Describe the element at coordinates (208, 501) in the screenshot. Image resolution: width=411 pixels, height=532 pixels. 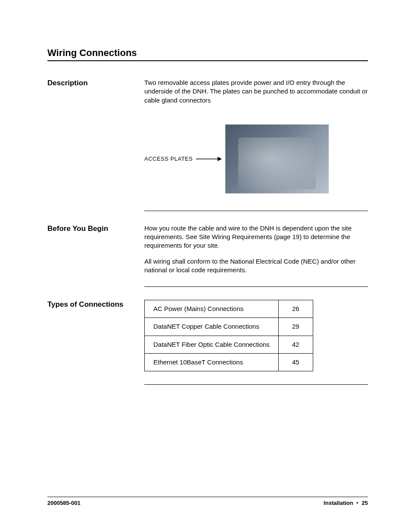
I see `page-footer: 2000585-001 Installation • 25` at that location.